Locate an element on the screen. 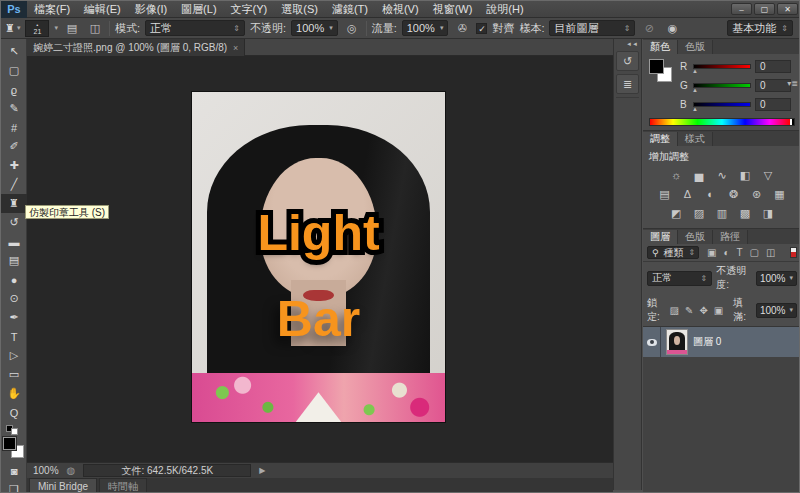 The width and height of the screenshot is (800, 493). lasso-tool: ϱ is located at coordinates (14, 90).